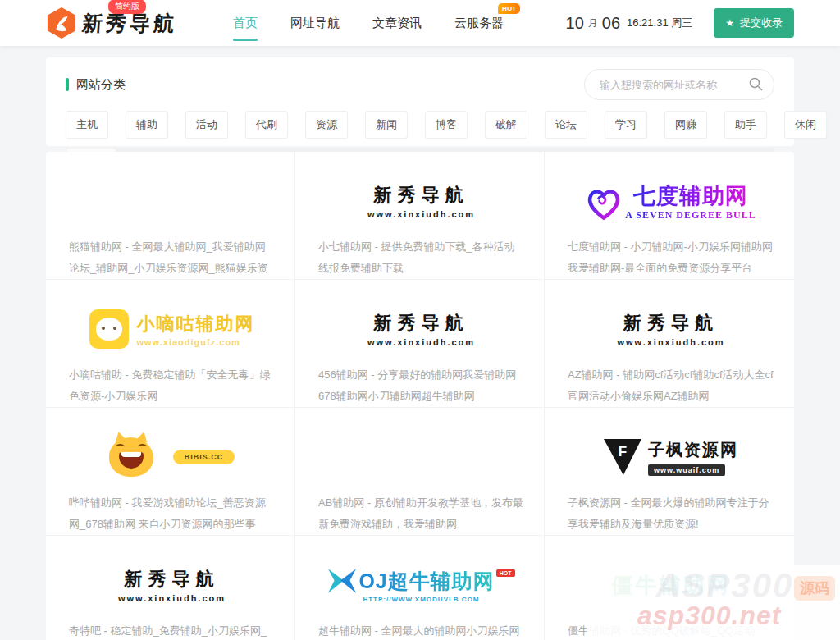  What do you see at coordinates (127, 7) in the screenshot?
I see `logo-version-badge: 简约版` at bounding box center [127, 7].